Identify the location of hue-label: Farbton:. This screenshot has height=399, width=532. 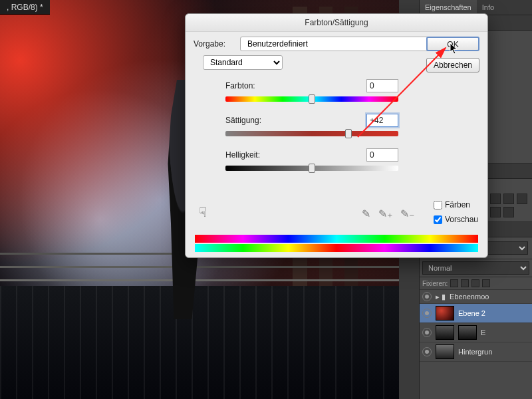
(252, 86).